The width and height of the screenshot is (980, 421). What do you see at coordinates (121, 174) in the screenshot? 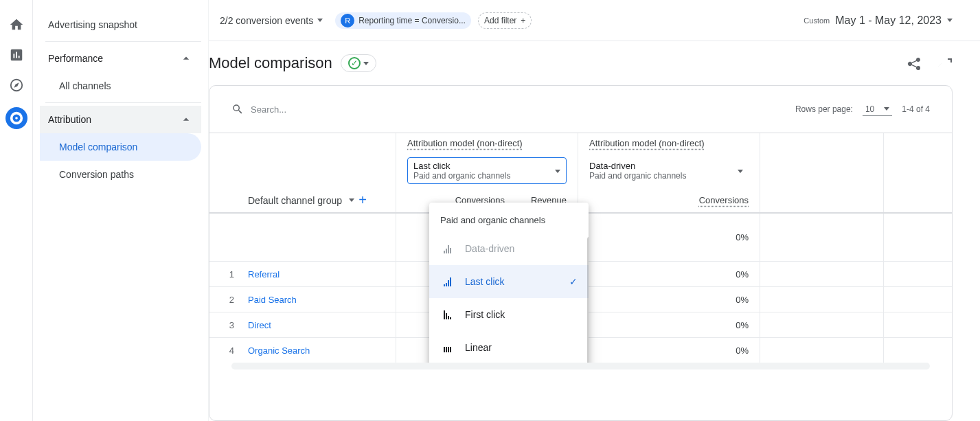
I see `sidebar-conversion-paths: Conversion paths` at bounding box center [121, 174].